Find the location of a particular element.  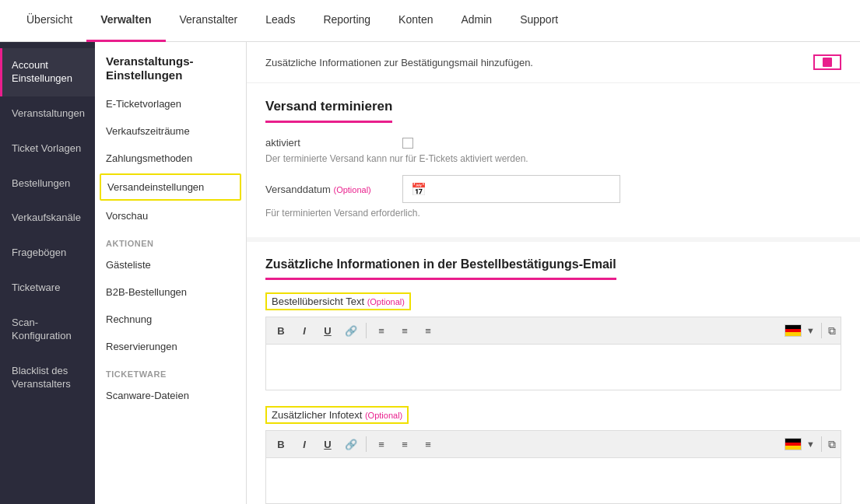

nav-item-ubersicht: Übersicht is located at coordinates (50, 21).